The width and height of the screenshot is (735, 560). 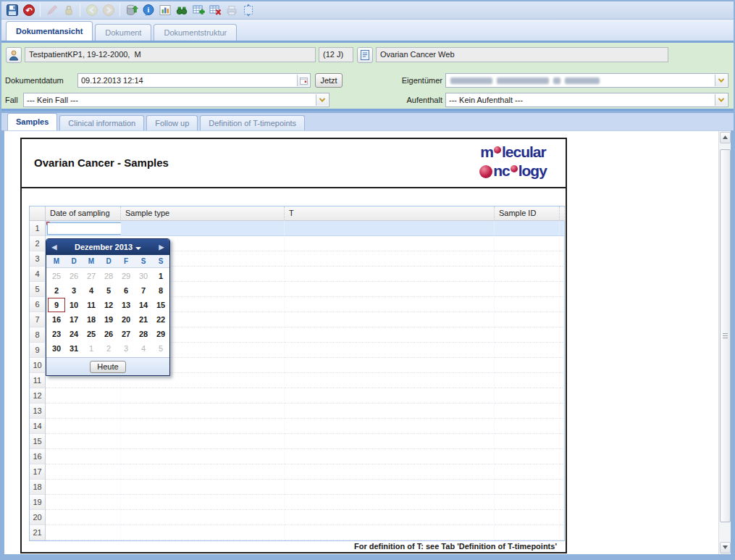 I want to click on info-icon: i, so click(x=148, y=10).